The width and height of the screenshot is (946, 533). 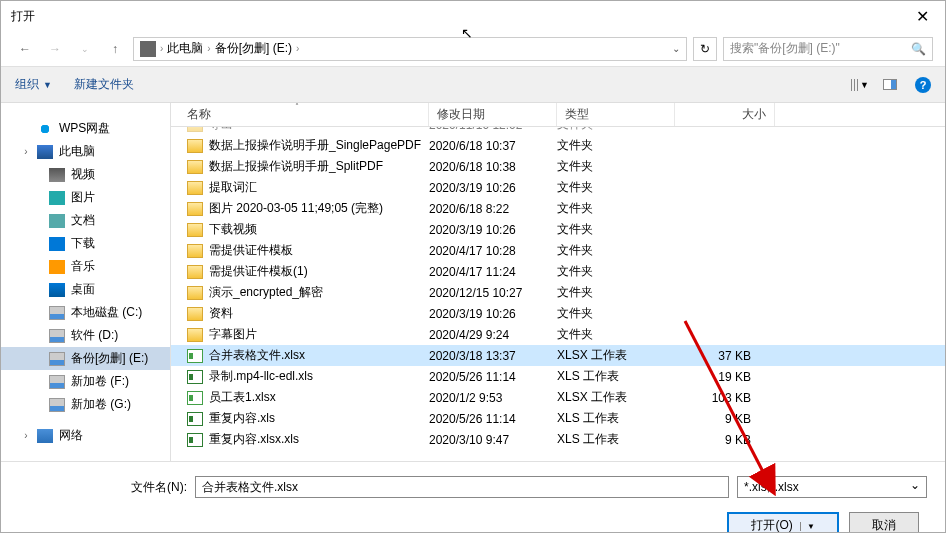 What do you see at coordinates (493, 419) in the screenshot?
I see `file-date: 2020/5/26 11:14` at bounding box center [493, 419].